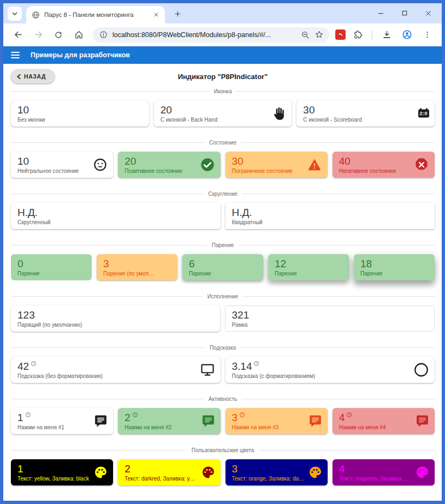  I want to click on arrow-forward-icon, so click(38, 35).